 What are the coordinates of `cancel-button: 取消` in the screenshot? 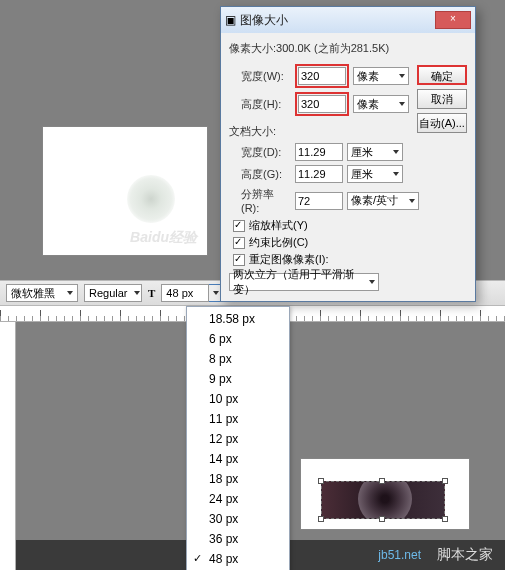 It's located at (442, 99).